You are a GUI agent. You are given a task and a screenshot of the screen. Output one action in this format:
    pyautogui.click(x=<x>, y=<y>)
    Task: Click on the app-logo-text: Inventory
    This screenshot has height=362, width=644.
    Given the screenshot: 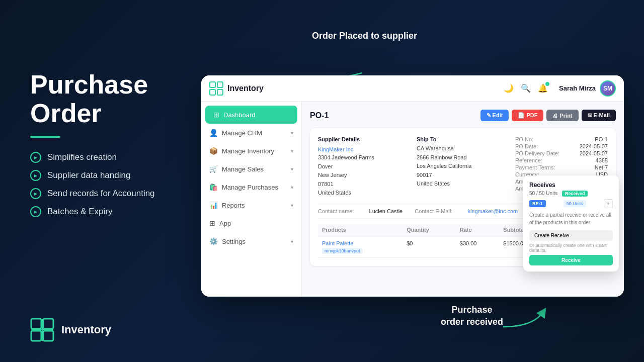 What is the action you would take?
    pyautogui.click(x=246, y=88)
    